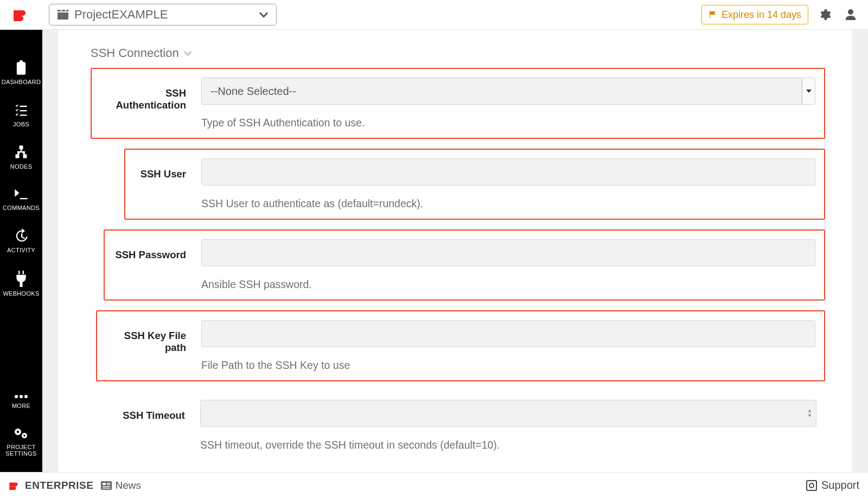 The image size is (868, 498). What do you see at coordinates (508, 123) in the screenshot?
I see `field-help: Type of SSH Authentication to use.` at bounding box center [508, 123].